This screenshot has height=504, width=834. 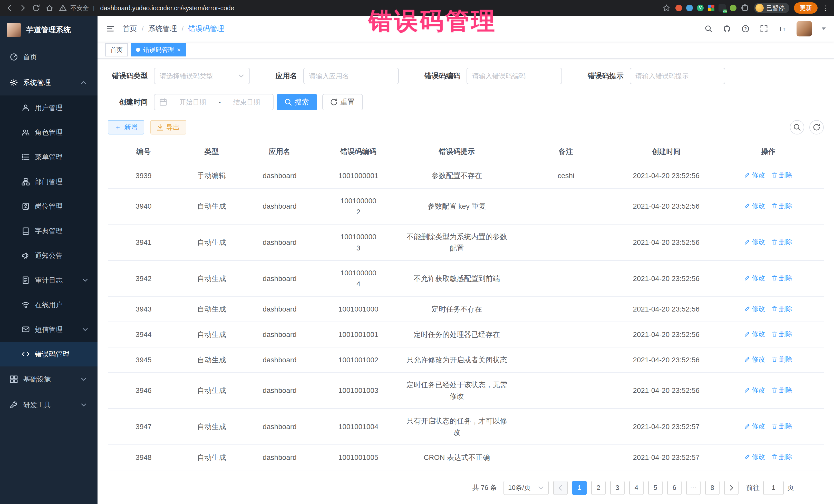 I want to click on extension-icon: V, so click(x=700, y=8).